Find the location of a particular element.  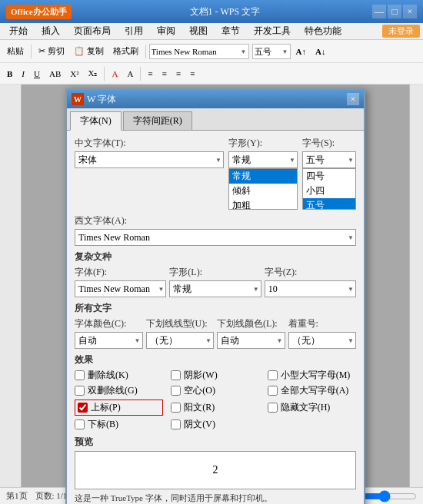

superscript-button: X² is located at coordinates (74, 74).